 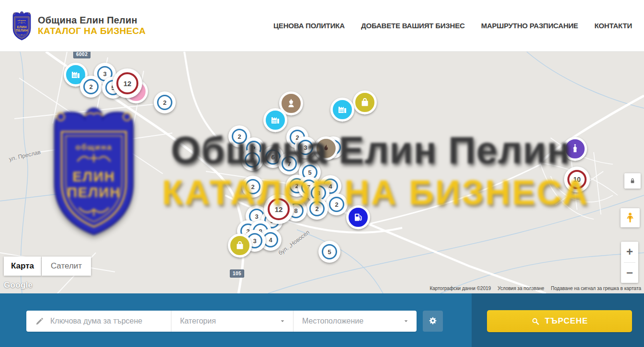 What do you see at coordinates (453, 26) in the screenshot?
I see `main-nav: ЦЕНОВА ПОЛИТИКА ДОБАВЕТЕ ВАШИЯТ БИЗНЕС М…` at bounding box center [453, 26].